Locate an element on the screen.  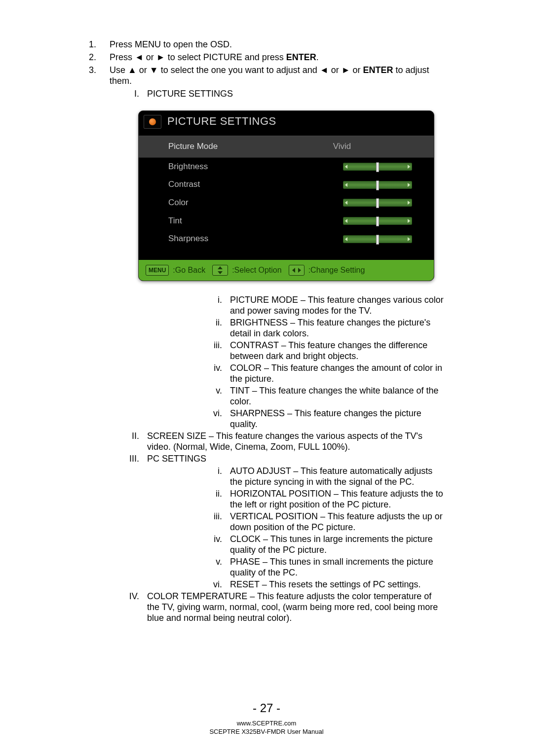
list-item: iiHORIZONTAL POSITION – This feature adj… is located at coordinates (325, 500).